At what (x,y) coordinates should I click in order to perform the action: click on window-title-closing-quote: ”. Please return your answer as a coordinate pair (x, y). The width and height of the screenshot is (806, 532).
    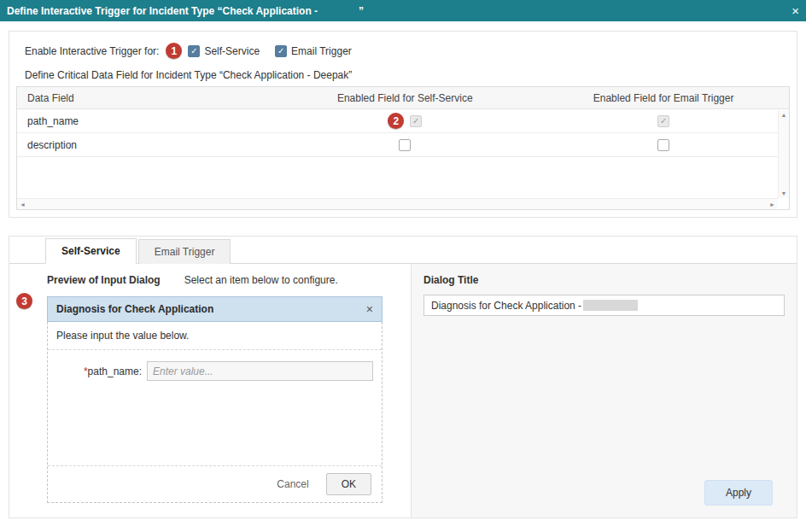
    Looking at the image, I should click on (361, 11).